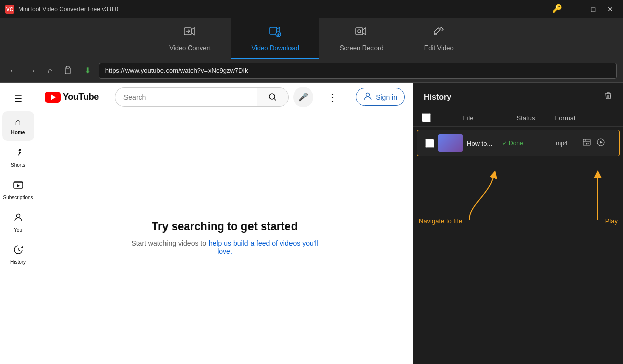 The image size is (623, 364). What do you see at coordinates (68, 9) in the screenshot?
I see `app-title: MiniTool Video Converter Free v3.8.0` at bounding box center [68, 9].